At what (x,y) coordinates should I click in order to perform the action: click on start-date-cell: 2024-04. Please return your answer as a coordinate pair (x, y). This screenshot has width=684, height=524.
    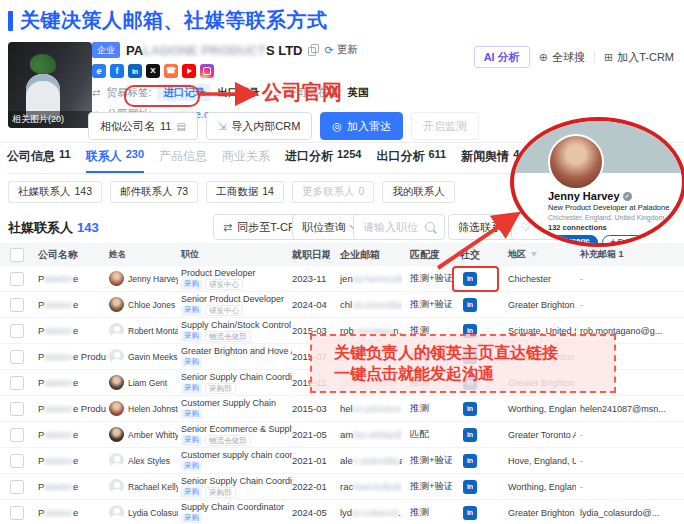
    Looking at the image, I should click on (311, 304).